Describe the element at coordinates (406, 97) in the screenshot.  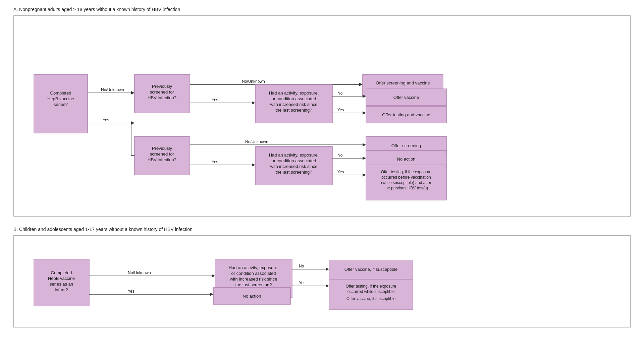
I see `svg-text: Offer vaccine` at that location.